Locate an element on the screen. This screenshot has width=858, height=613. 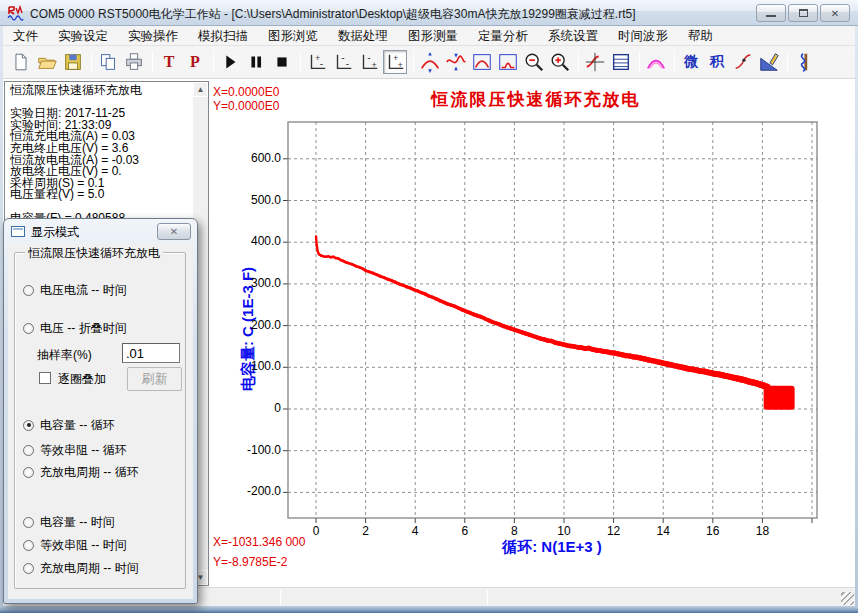
display-mode-dialog: 显示模式 ✕ 恒流限压快速循环充放电 电压电流 -- 时间电压 -- 折叠时间电… is located at coordinates (100, 411).